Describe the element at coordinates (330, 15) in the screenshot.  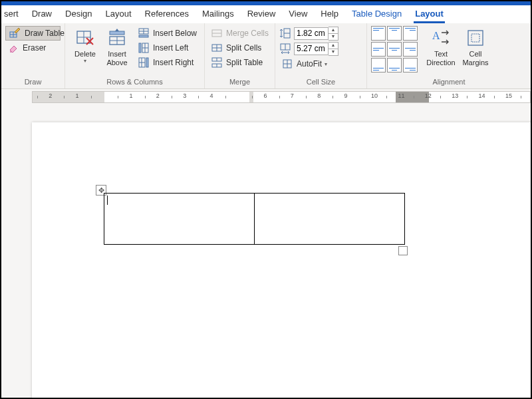
I see `tab-help: Help` at that location.